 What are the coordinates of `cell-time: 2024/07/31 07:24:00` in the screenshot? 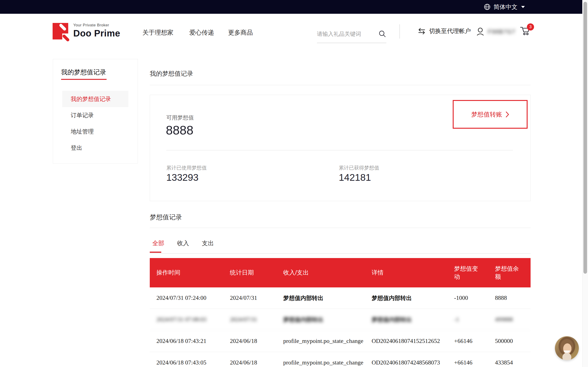 It's located at (193, 298).